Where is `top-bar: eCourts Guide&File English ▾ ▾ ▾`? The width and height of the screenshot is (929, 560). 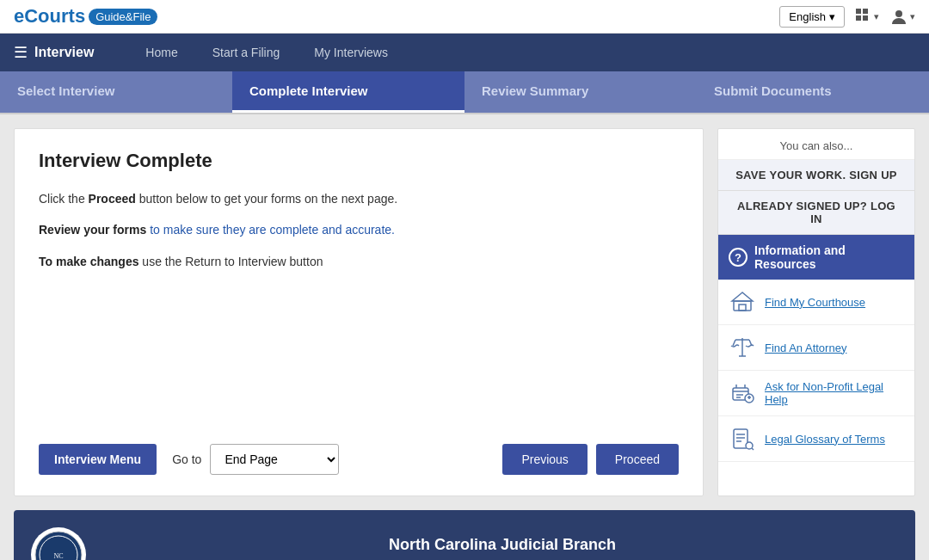 top-bar: eCourts Guide&File English ▾ ▾ ▾ is located at coordinates (464, 17).